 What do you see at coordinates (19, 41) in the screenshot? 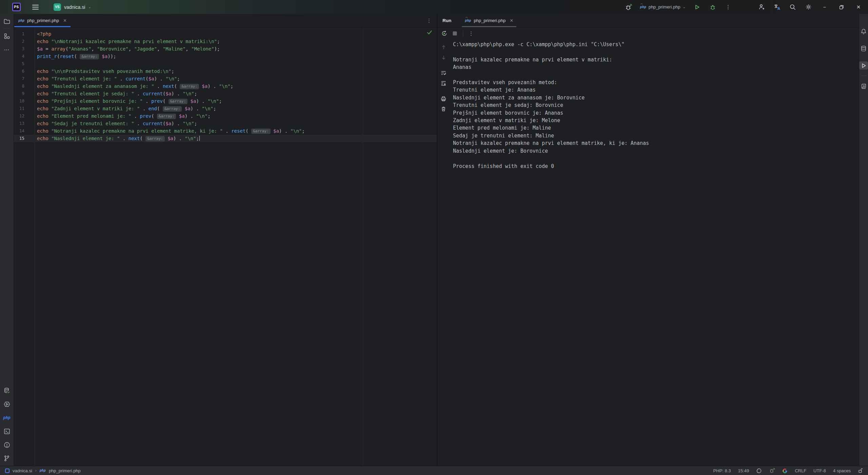
I see `line-number: 2` at bounding box center [19, 41].